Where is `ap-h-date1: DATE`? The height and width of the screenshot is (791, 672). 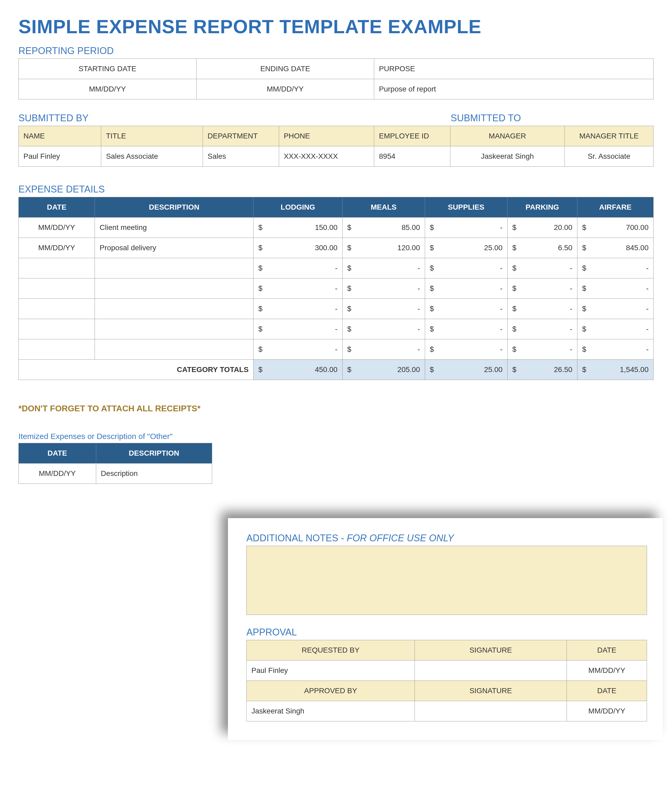
ap-h-date1: DATE is located at coordinates (607, 650).